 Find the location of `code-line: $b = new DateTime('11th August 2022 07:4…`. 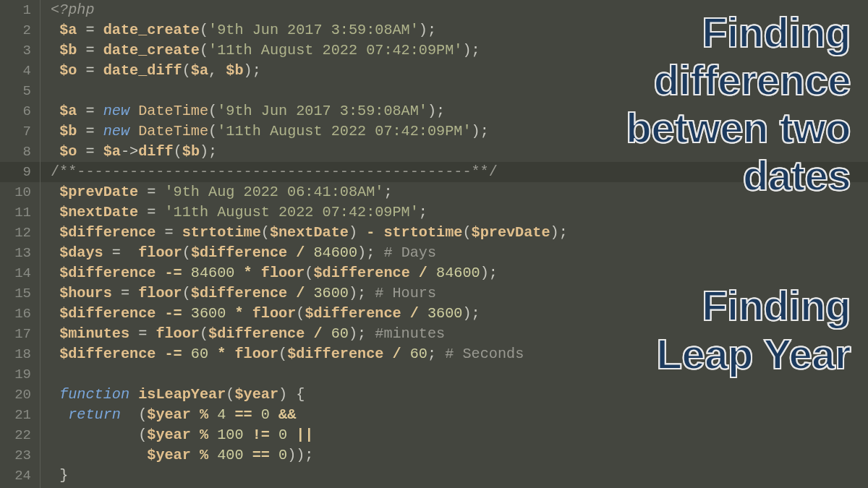

code-line: $b = new DateTime('11th August 2022 07:4… is located at coordinates (459, 132).